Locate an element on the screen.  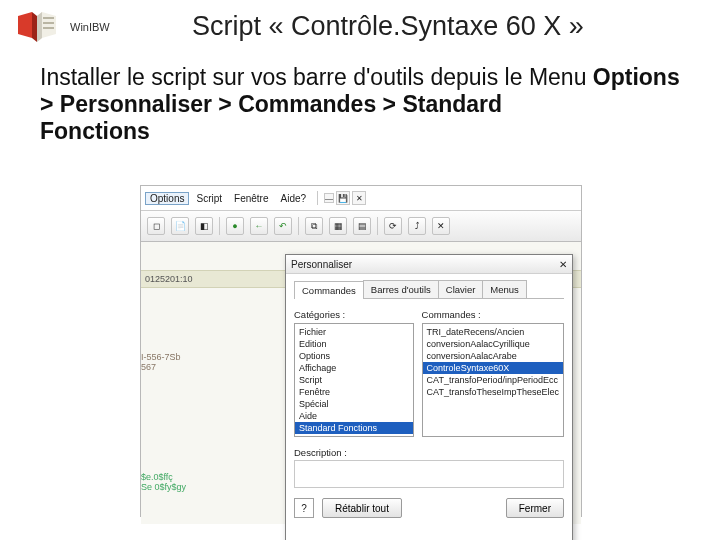
list-item: Options is located at coordinates (354, 356).